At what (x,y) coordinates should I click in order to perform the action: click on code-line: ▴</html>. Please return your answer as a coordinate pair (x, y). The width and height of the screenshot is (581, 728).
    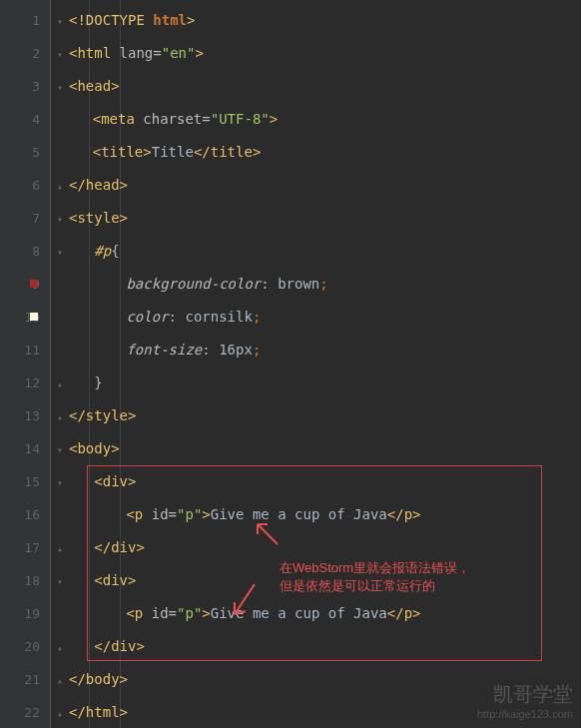
    Looking at the image, I should click on (319, 712).